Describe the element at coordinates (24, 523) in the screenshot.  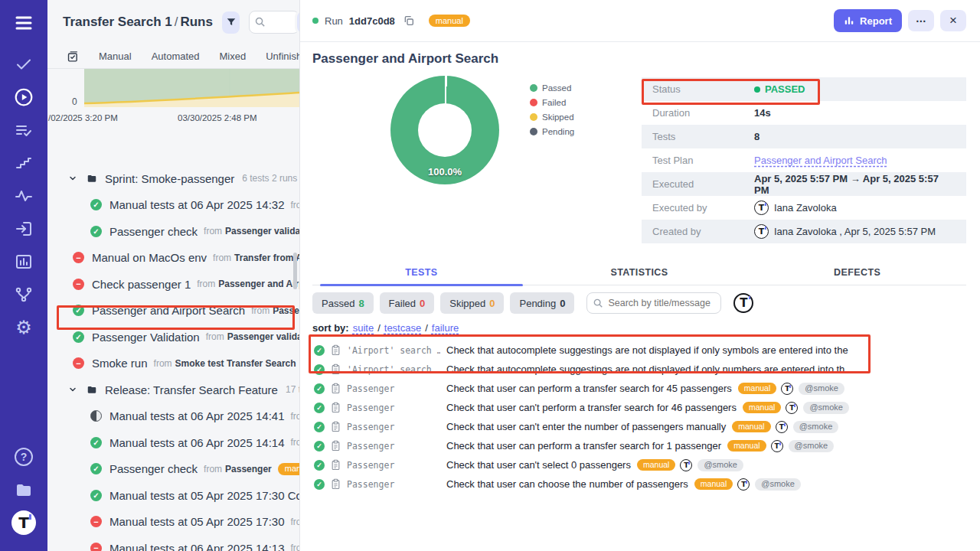
I see `testomat-logo: T` at that location.